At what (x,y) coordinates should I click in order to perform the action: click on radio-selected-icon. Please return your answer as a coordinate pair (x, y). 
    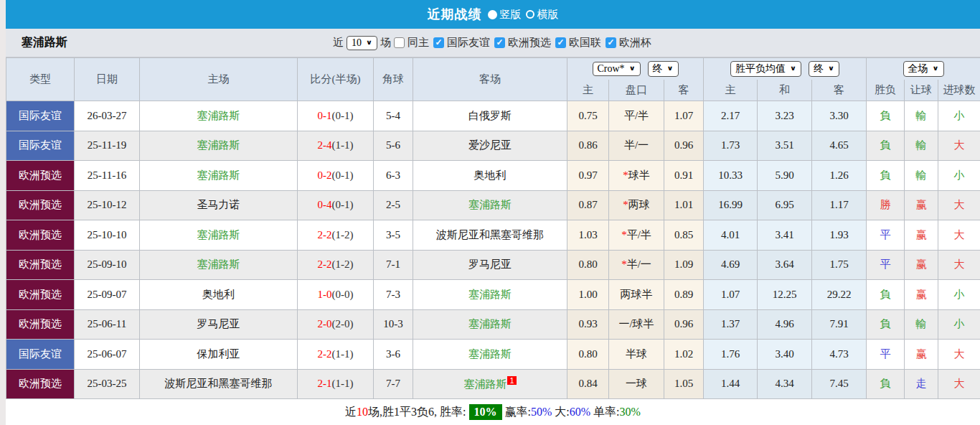
    Looking at the image, I should click on (492, 14).